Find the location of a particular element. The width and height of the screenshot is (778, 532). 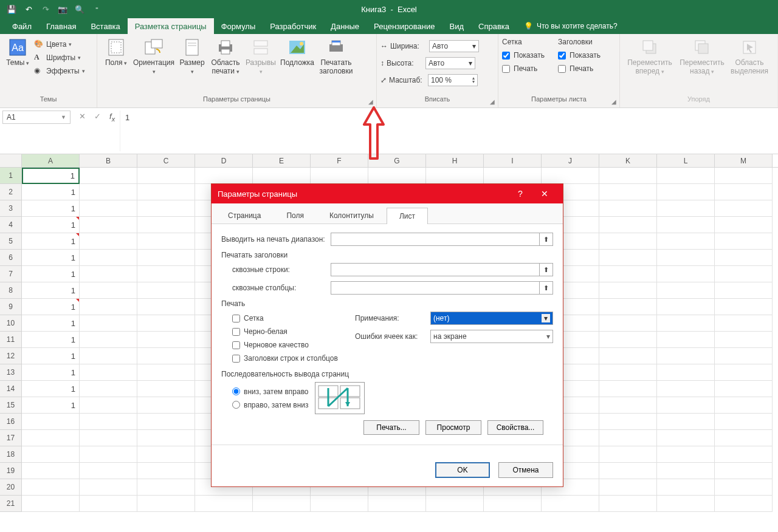

column-header: B is located at coordinates (108, 160).